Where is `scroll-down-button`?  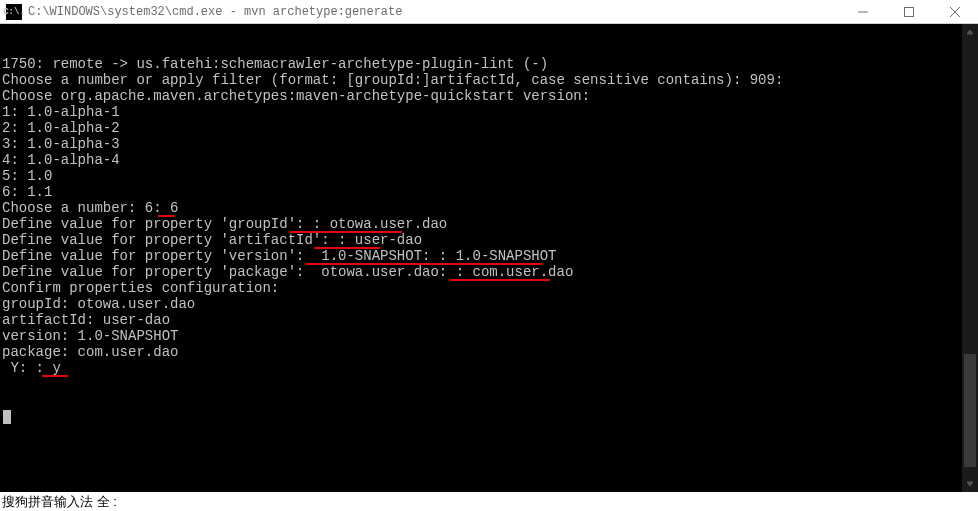 scroll-down-button is located at coordinates (970, 484).